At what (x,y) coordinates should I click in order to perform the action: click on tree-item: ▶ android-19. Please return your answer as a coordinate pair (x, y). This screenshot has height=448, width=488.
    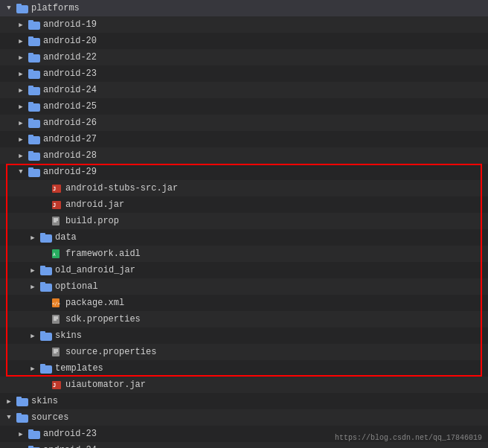
    Looking at the image, I should click on (244, 25).